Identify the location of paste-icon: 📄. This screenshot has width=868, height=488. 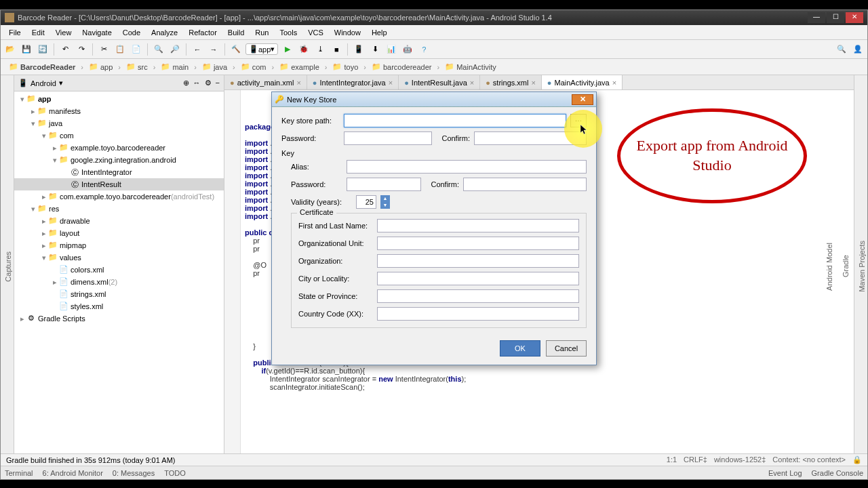
(136, 49).